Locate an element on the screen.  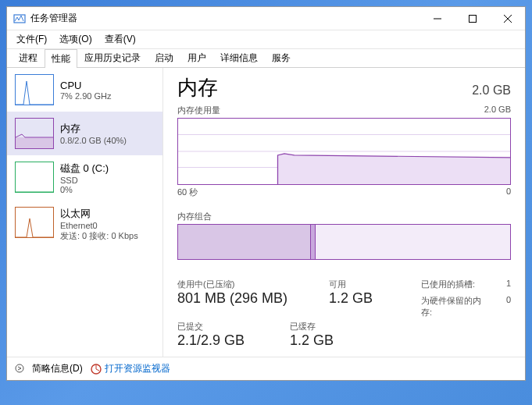
resource-monitor-icon is located at coordinates (96, 369).